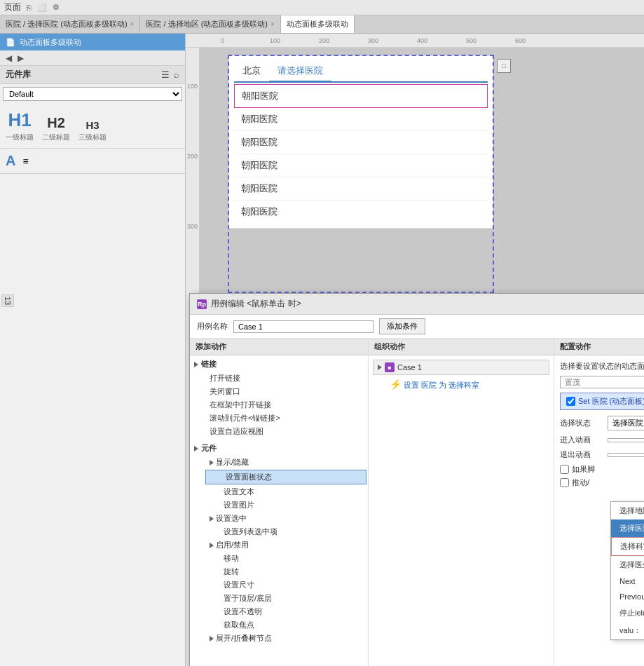 The image size is (644, 666). Describe the element at coordinates (209, 449) in the screenshot. I see `component-group-label: 元件` at that location.